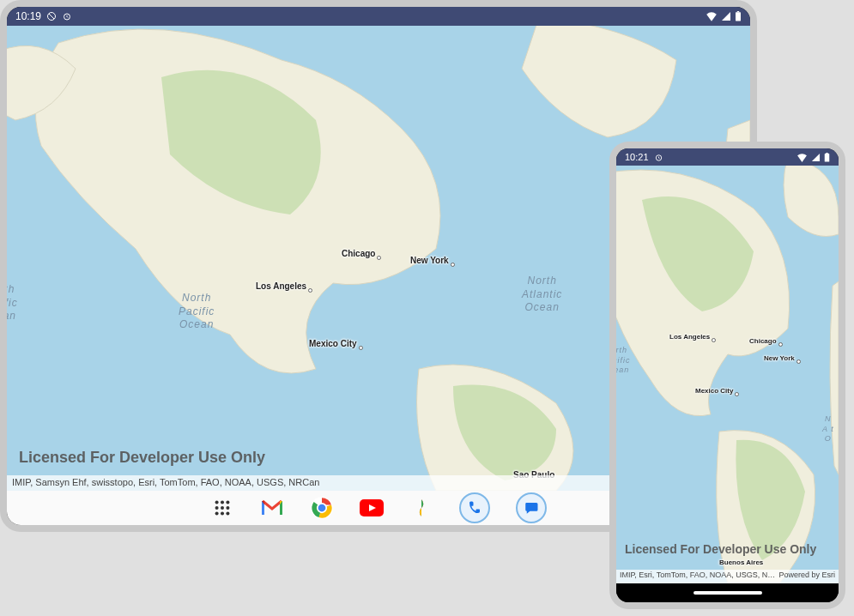 The image size is (854, 616). I want to click on ocean-label: North Pacific Ocean, so click(197, 312).